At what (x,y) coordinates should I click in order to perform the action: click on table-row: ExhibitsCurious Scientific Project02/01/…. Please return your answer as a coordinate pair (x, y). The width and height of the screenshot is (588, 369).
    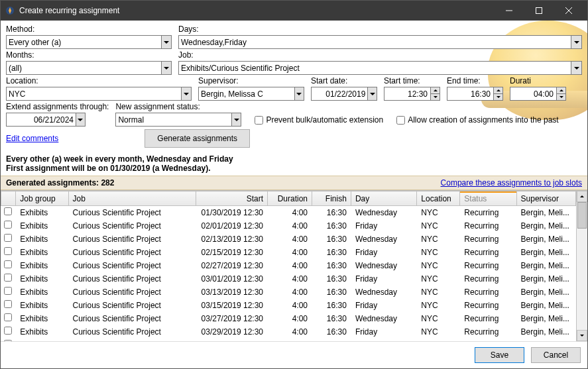
    Looking at the image, I should click on (289, 226).